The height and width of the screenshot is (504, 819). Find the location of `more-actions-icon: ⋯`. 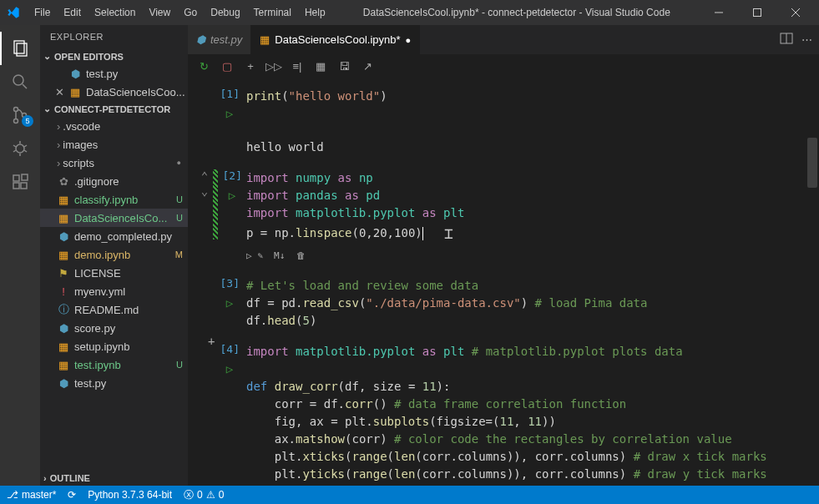

more-actions-icon: ⋯ is located at coordinates (806, 40).